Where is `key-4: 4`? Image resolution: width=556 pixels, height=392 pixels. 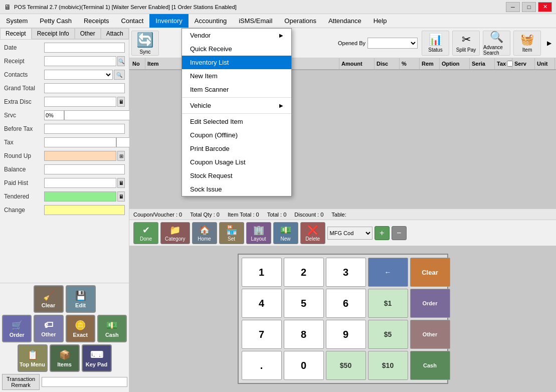
key-4: 4 is located at coordinates (262, 303).